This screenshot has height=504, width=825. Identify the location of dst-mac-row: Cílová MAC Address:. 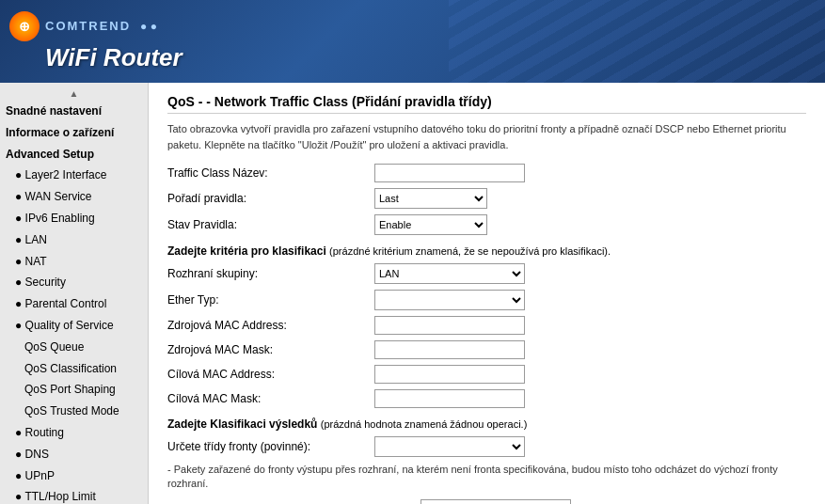
(487, 374).